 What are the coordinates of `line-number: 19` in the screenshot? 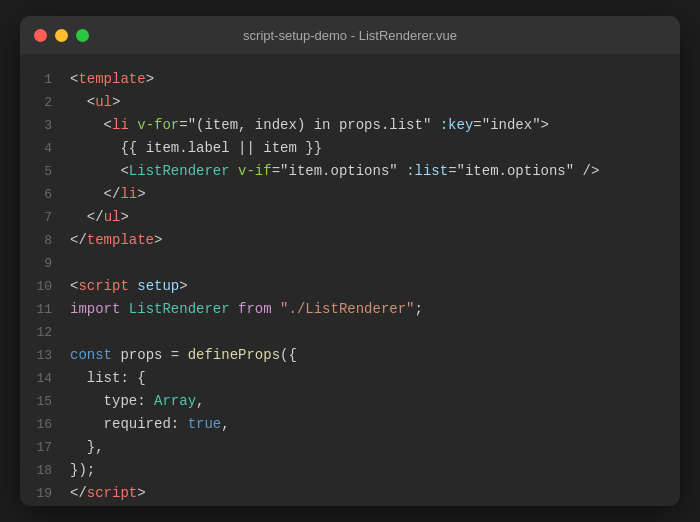 It's located at (36, 494).